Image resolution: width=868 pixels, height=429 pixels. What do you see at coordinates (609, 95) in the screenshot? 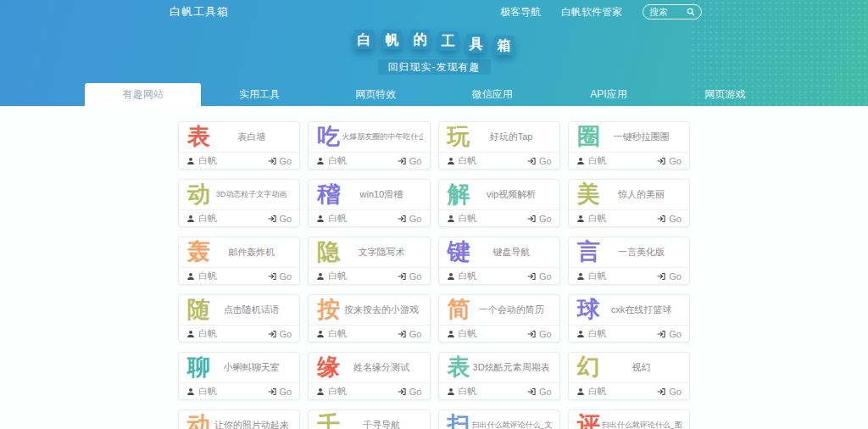
I see `tab-4: API应用` at bounding box center [609, 95].